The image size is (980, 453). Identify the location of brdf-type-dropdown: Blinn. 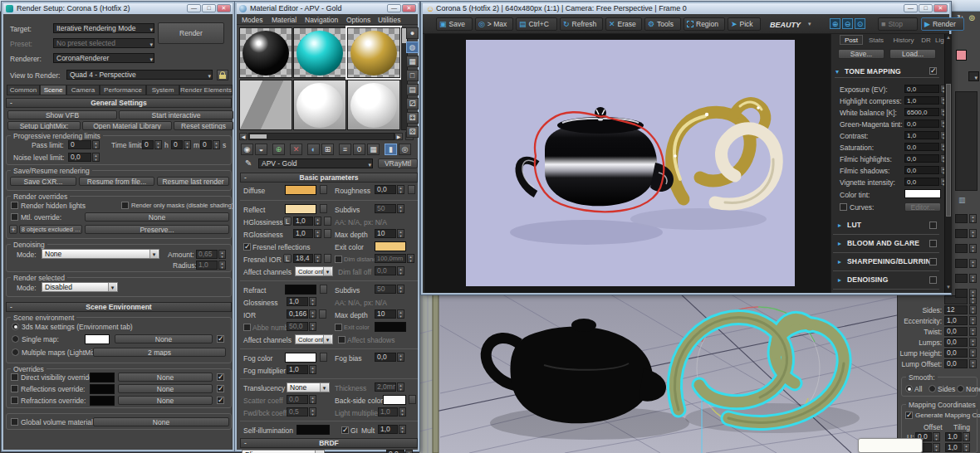
(283, 451).